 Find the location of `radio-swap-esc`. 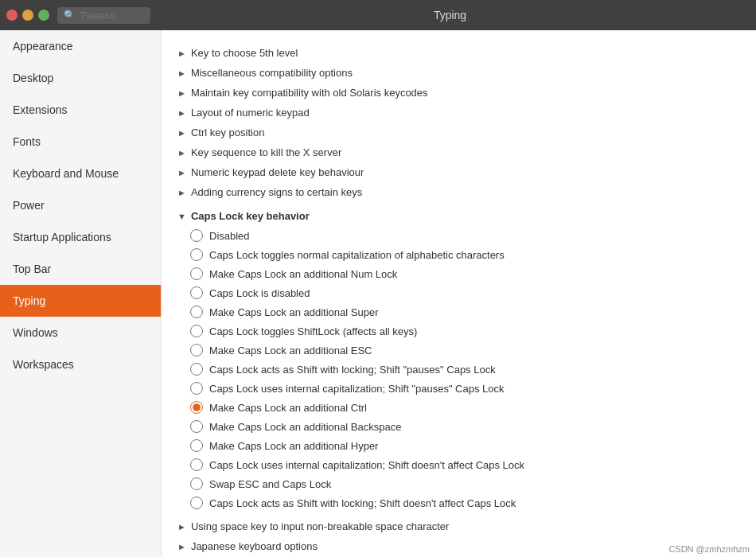

radio-swap-esc is located at coordinates (197, 484).